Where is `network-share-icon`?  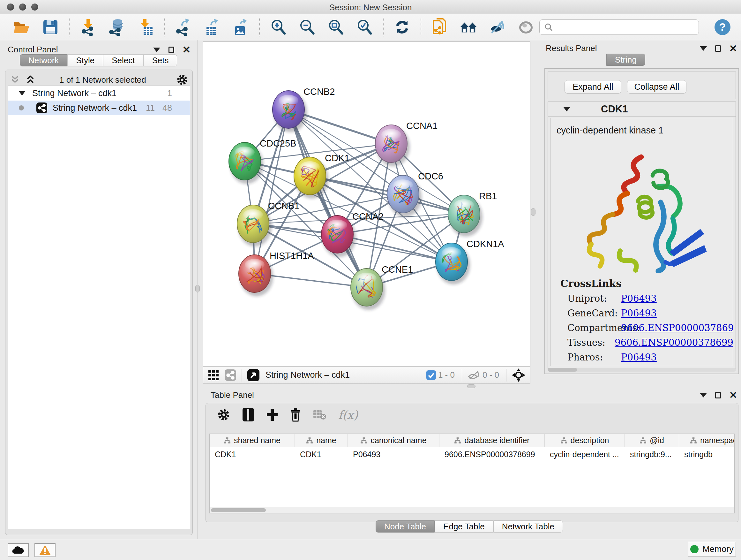 network-share-icon is located at coordinates (230, 375).